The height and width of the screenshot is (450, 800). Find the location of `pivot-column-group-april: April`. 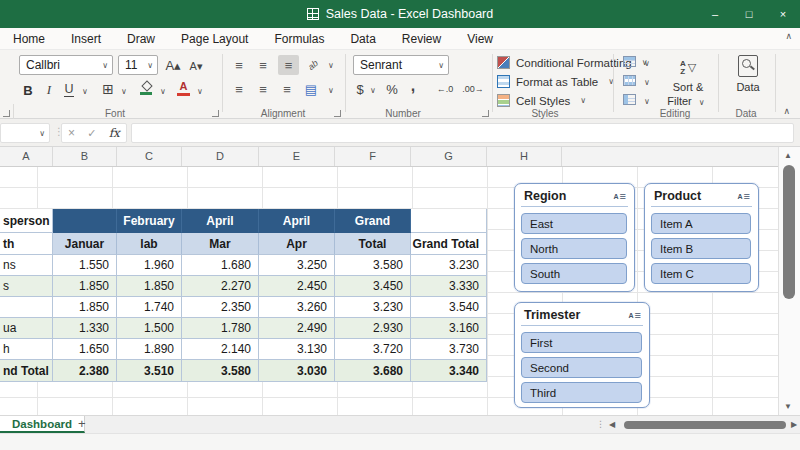

pivot-column-group-april: April is located at coordinates (220, 221).